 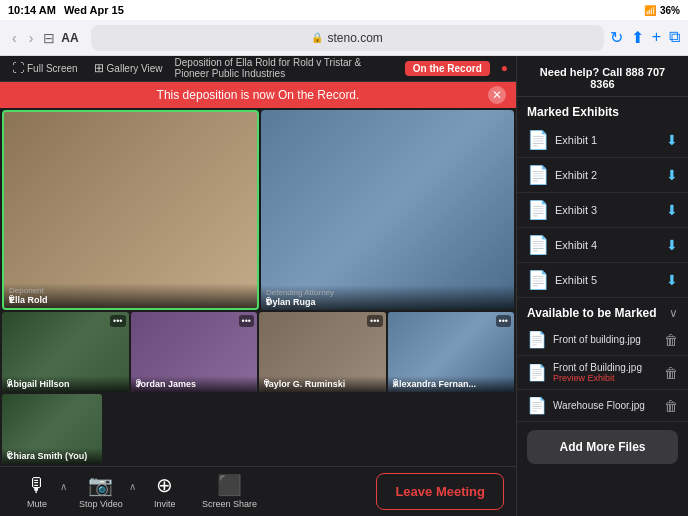 I want to click on status-bar: 10:14 AM Wed Apr 15 📶 36%, so click(x=344, y=10).